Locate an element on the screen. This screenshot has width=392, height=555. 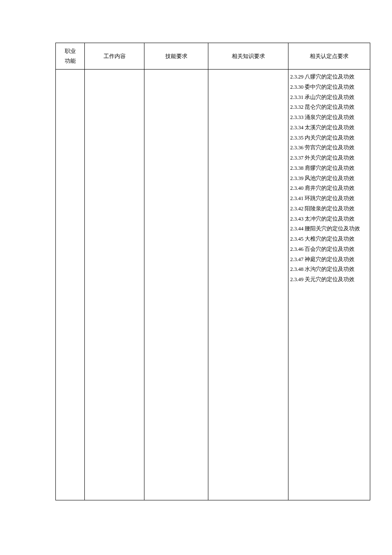
header-occupation-function: 职业 功能 is located at coordinates (70, 56).